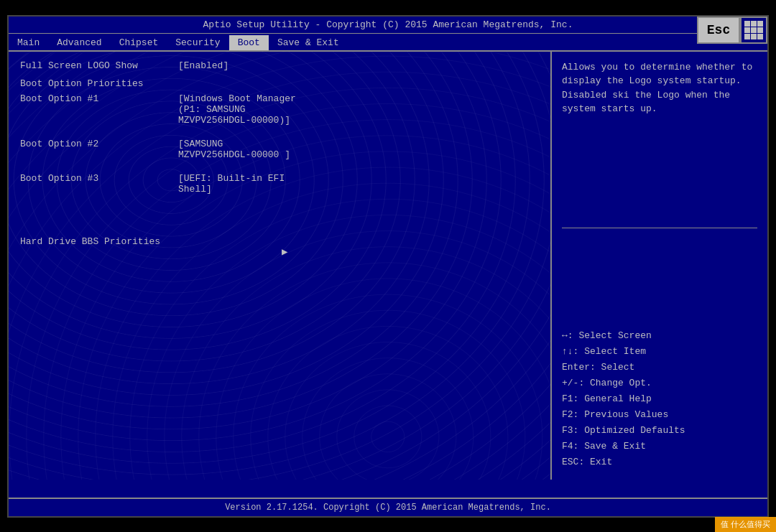 This screenshot has width=776, height=532. What do you see at coordinates (754, 30) in the screenshot?
I see `grid-button` at bounding box center [754, 30].